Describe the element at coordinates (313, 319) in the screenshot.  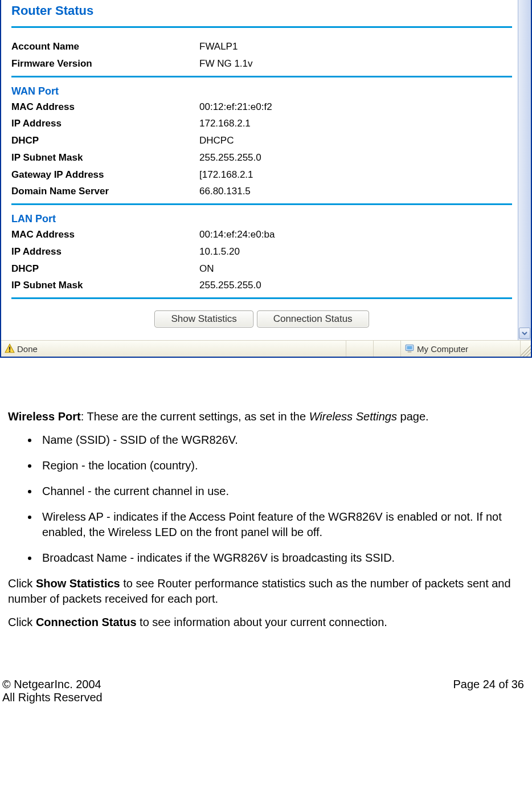
I see `connection-status-button: Connection Status` at that location.